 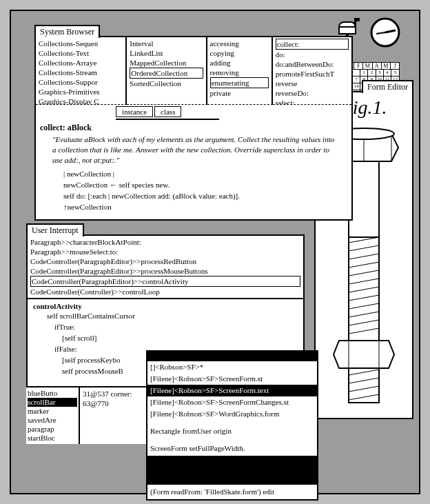 What do you see at coordinates (165, 281) in the screenshot?
I see `list-item: CodeController(ParagraphEditor)>>control…` at bounding box center [165, 281].